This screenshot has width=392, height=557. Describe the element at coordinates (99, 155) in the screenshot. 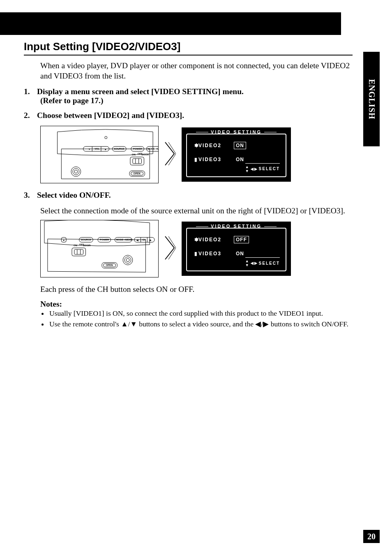

I see `head-unit-illustration-1: ▼ VOL ▲ SOURCE POWER MODE⇢MENU ON OFF DO…` at that location.